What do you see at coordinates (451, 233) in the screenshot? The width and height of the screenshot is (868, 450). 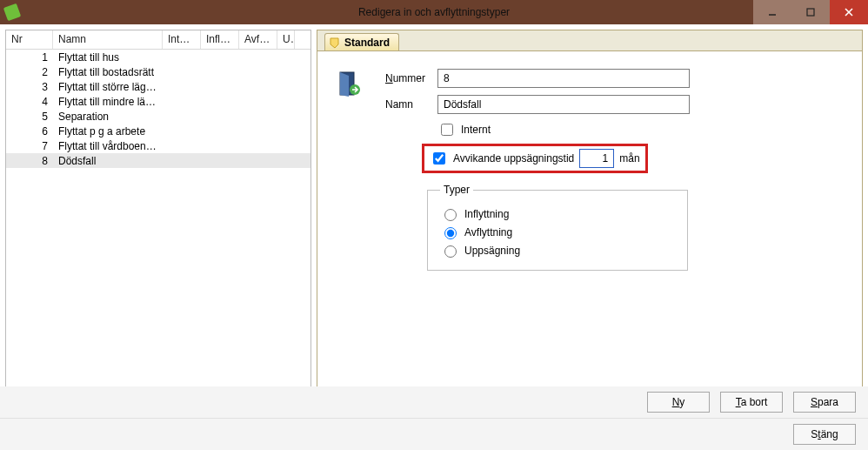 I see `radio-avflyttning` at bounding box center [451, 233].